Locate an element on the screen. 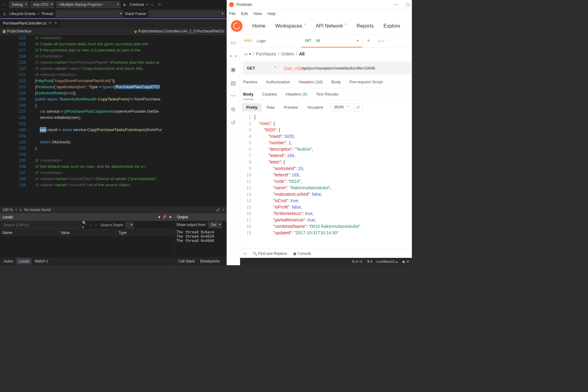 This screenshot has width=588, height=392. output-body: The thread 0x6ac4 The thread 0x4610 The … is located at coordinates (201, 243).